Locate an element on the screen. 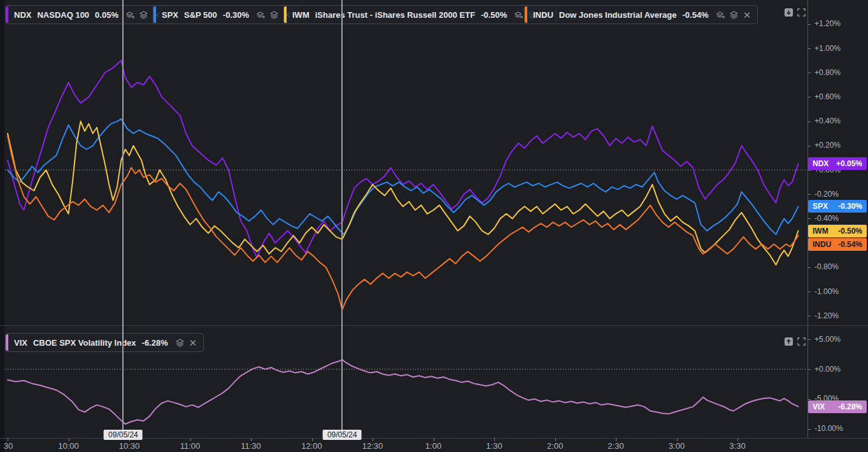  iwm-color-bar is located at coordinates (285, 15).